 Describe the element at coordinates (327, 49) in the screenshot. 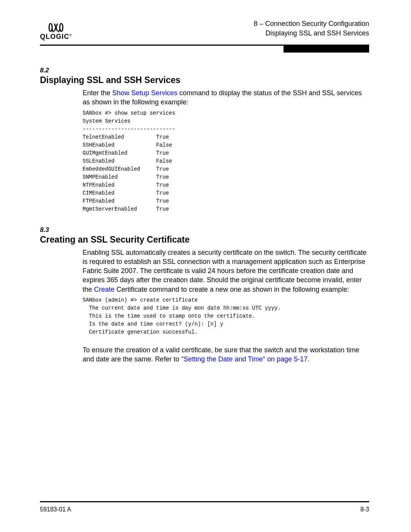

I see `black-tab-bar` at that location.